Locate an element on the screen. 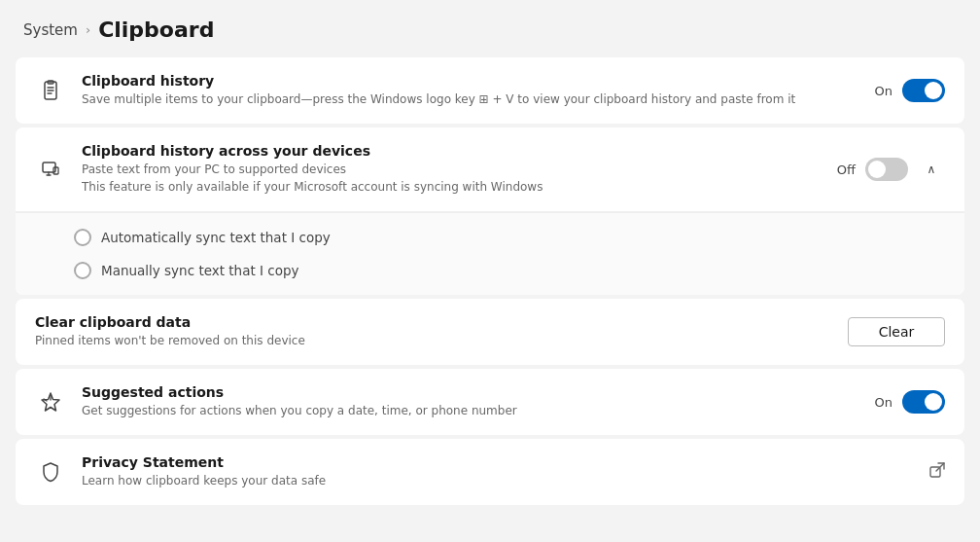 The width and height of the screenshot is (980, 542). toggle-thumb is located at coordinates (933, 90).